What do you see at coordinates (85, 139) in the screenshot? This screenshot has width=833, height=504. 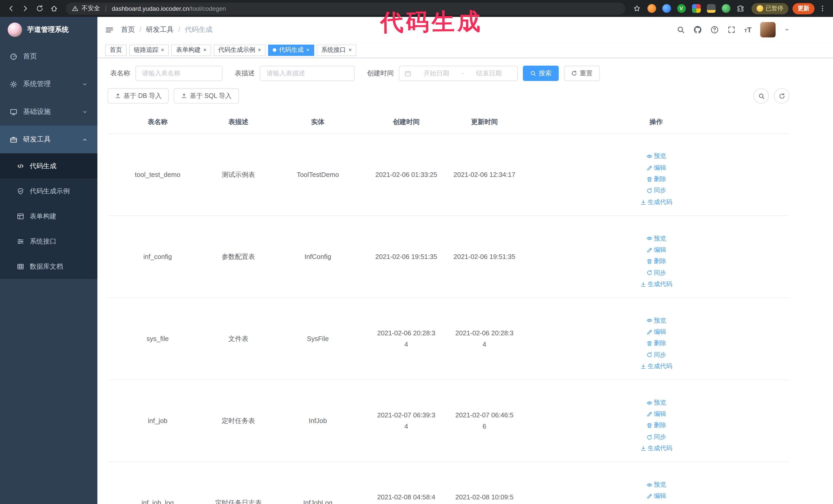 I see `chevron-up-icon` at bounding box center [85, 139].